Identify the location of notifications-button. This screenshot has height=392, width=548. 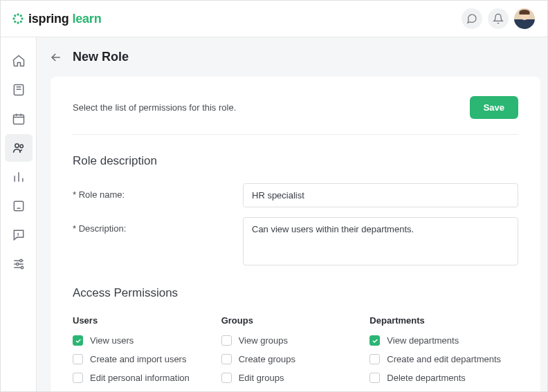
(498, 19).